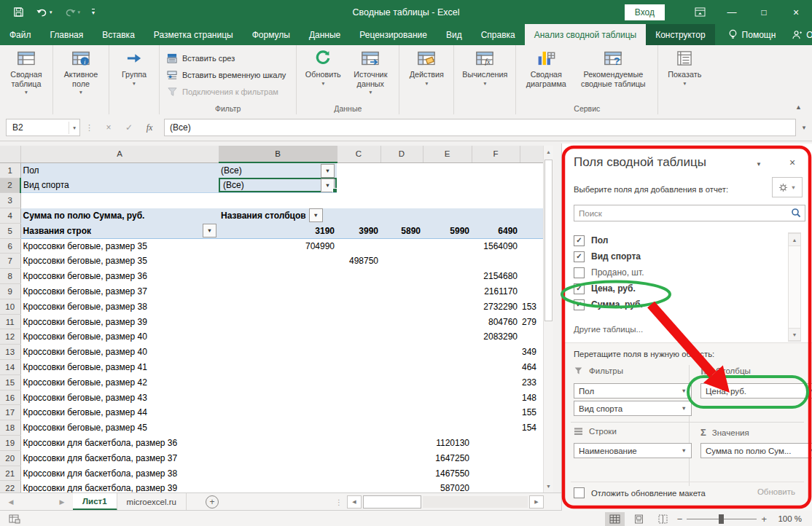 Image resolution: width=812 pixels, height=526 pixels. What do you see at coordinates (10, 458) in the screenshot?
I see `row-header: 20` at bounding box center [10, 458].